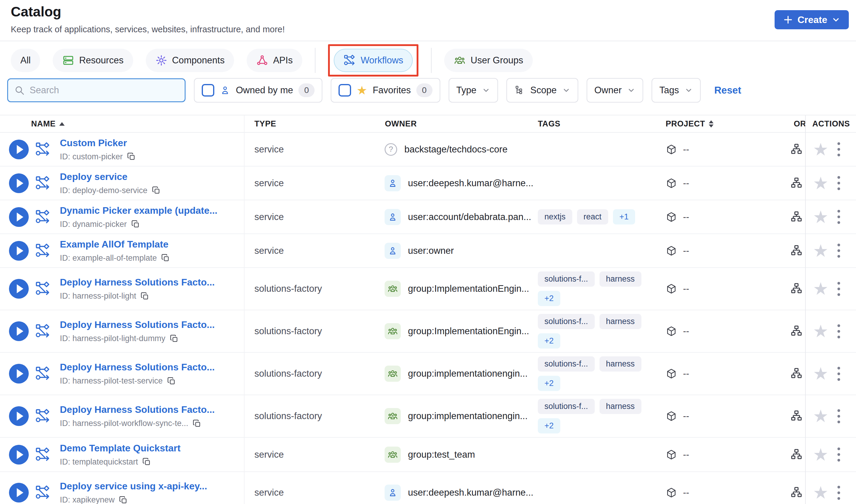 The height and width of the screenshot is (504, 856). Describe the element at coordinates (139, 211) in the screenshot. I see `workflow-name-link: Dynamic Picker example (update...` at that location.